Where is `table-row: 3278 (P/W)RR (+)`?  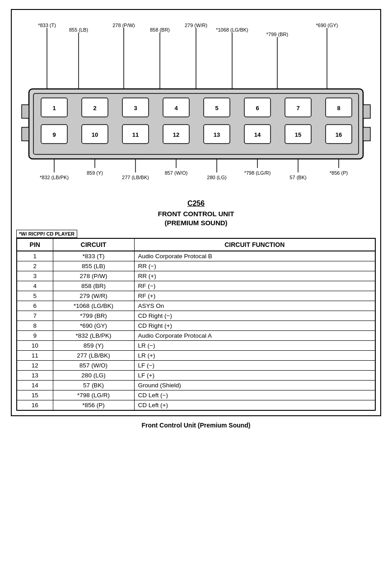
table-row: 3278 (P/W)RR (+) is located at coordinates (196, 276).